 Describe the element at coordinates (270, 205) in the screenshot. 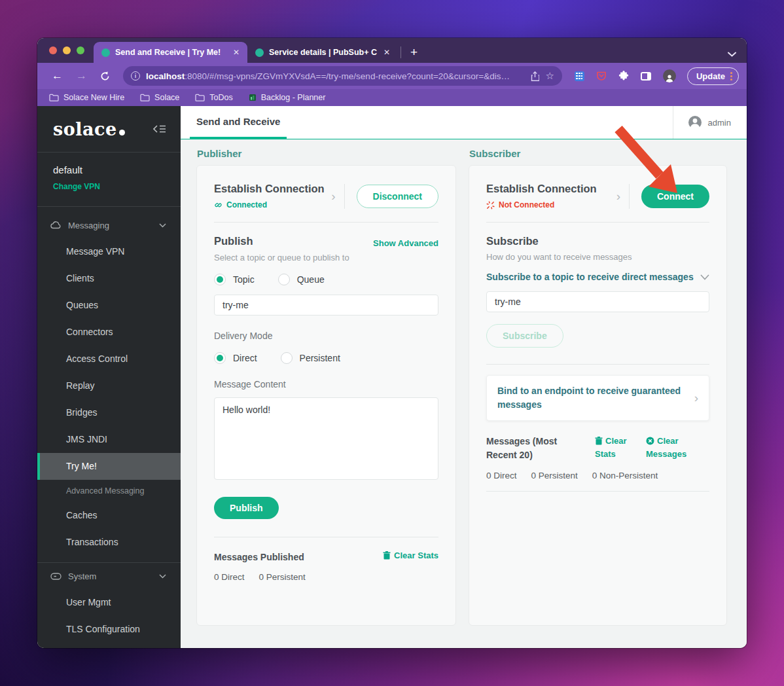

I see `publisher-connection-status: Connected` at that location.